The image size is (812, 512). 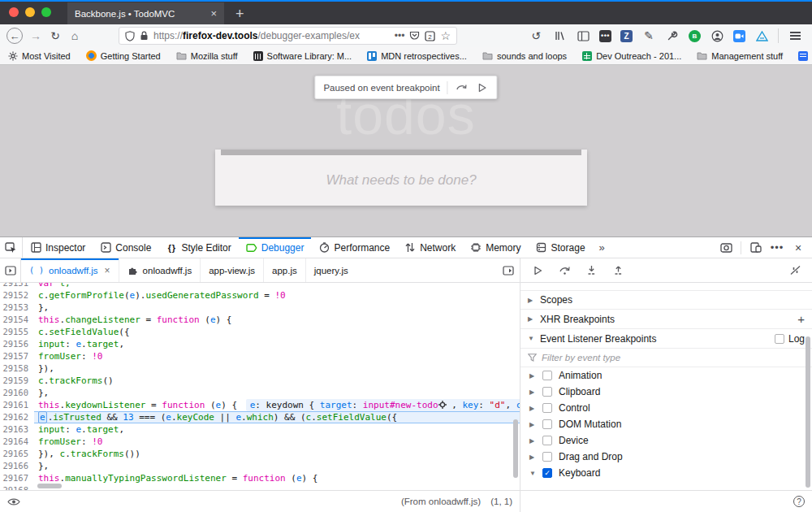 I want to click on step-over-icon, so click(x=462, y=88).